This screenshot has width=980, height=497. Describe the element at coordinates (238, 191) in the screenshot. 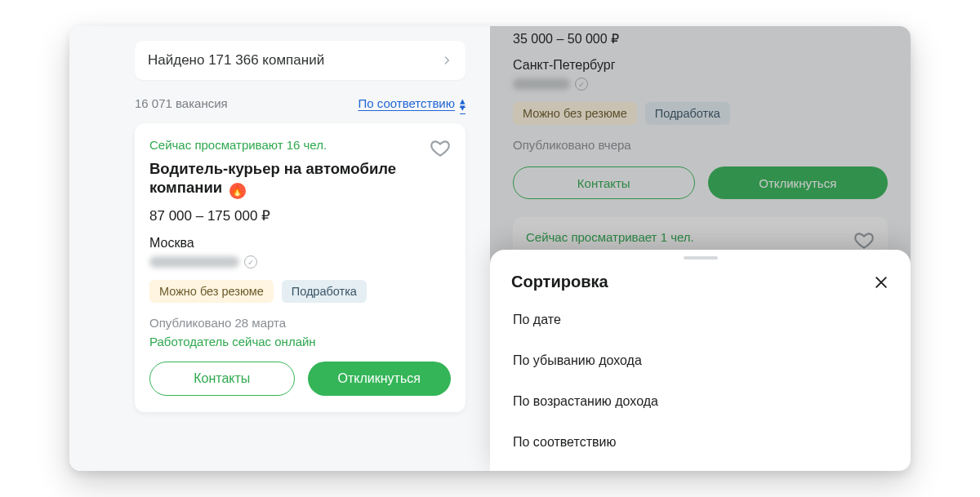

I see `hot-icon: 🔥` at that location.